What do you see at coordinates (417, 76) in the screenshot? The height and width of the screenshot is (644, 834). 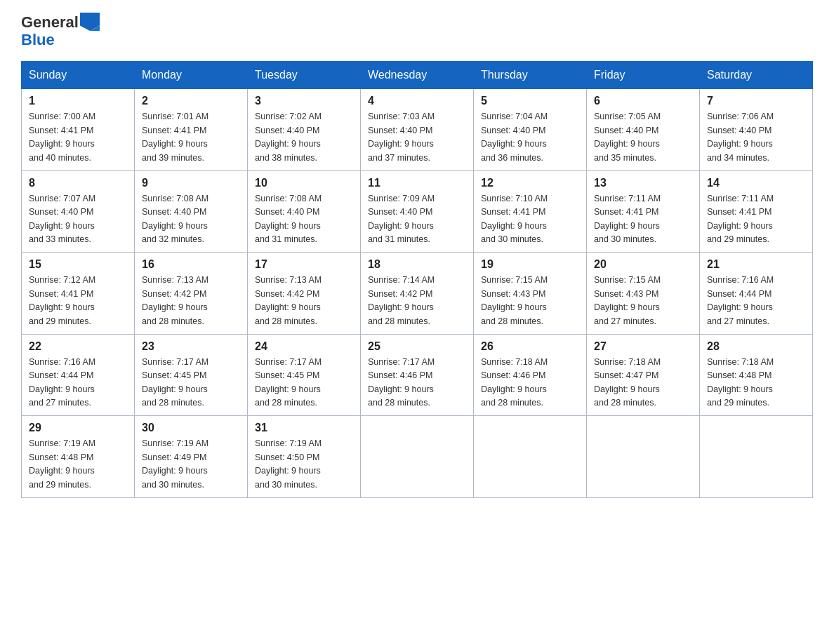 I see `weekday-header-wednesday: Wednesday` at bounding box center [417, 76].